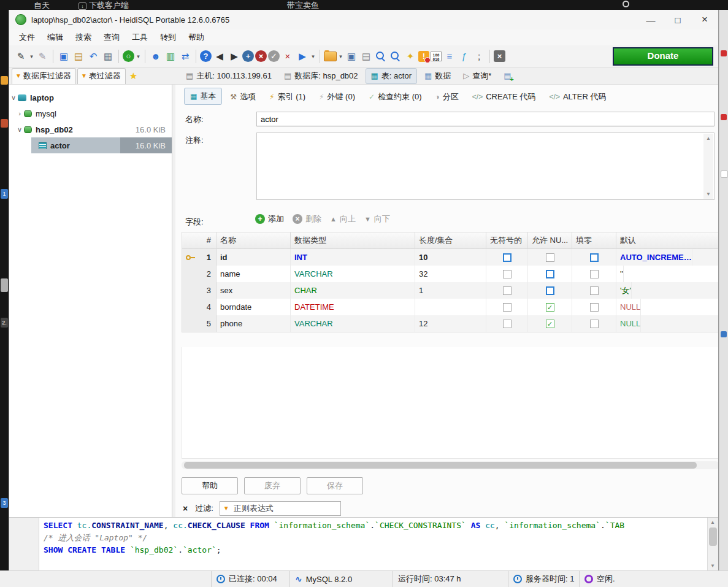 The width and height of the screenshot is (728, 587). Describe the element at coordinates (243, 97) in the screenshot. I see `tab-options: ⚒选项` at that location.